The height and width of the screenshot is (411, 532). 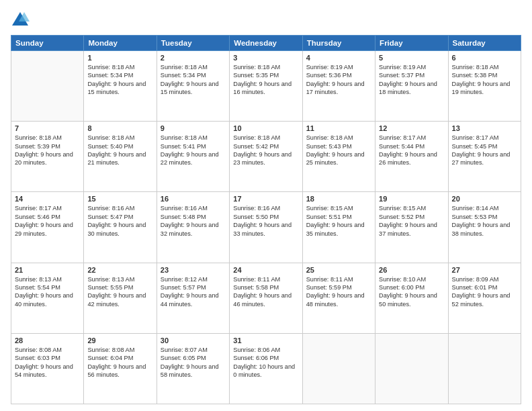 I want to click on cell-info: Sunrise: 8:19 AMSunset: 5:36 PMDaylight:…, so click(x=339, y=80).